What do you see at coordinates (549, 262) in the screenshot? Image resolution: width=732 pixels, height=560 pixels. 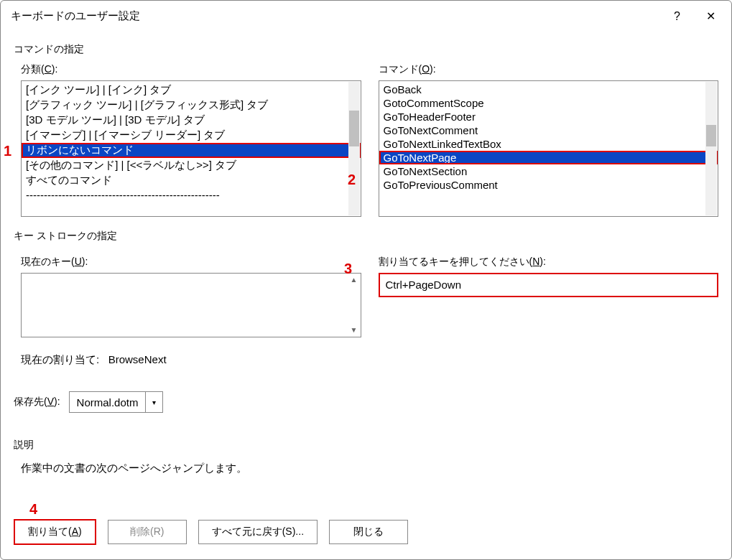 I see `press-key-label: 割り当てるキーを押してください(N):` at bounding box center [549, 262].